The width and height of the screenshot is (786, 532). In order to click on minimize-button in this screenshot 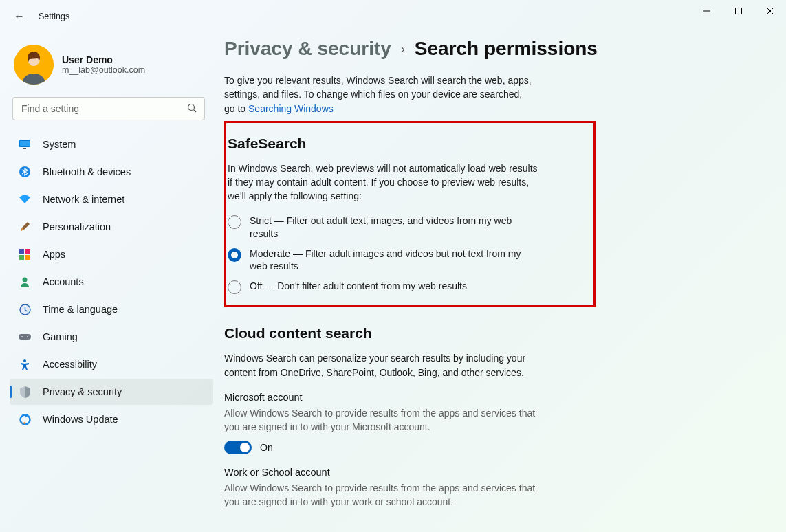, I will do `click(707, 11)`.